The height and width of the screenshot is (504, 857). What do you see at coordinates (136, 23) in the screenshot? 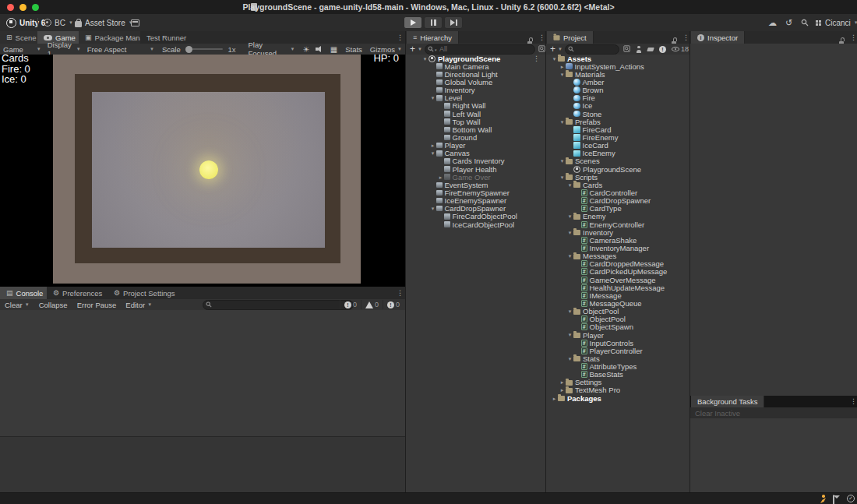
I see `window-mode-button` at bounding box center [136, 23].